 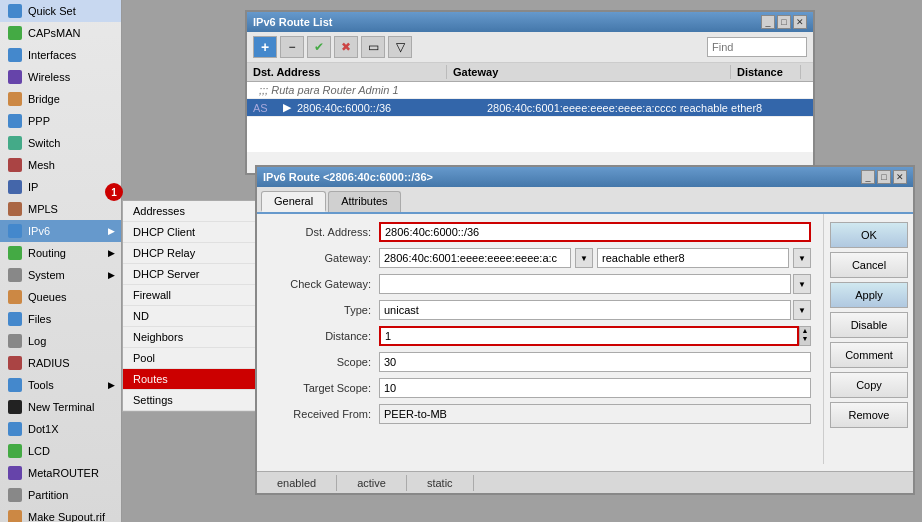 What do you see at coordinates (112, 275) in the screenshot?
I see `arrow-system: ▶` at bounding box center [112, 275].